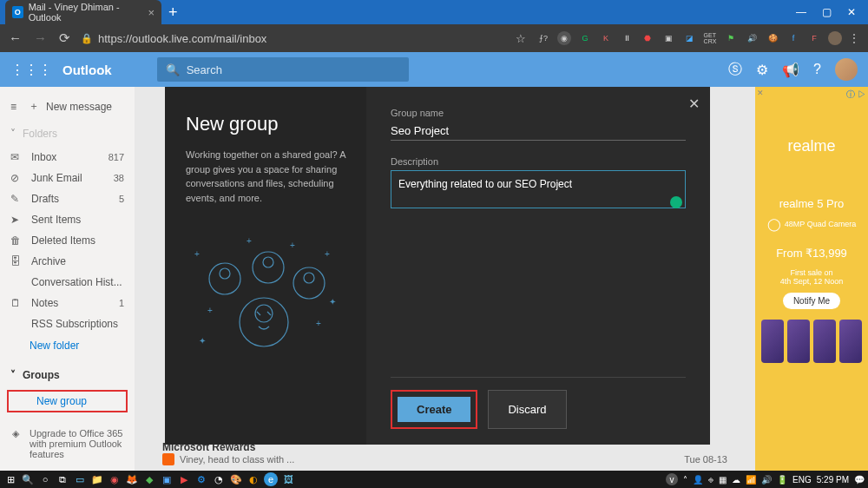  Describe the element at coordinates (184, 479) in the screenshot. I see `taskbar-app-icon: ▶` at that location.